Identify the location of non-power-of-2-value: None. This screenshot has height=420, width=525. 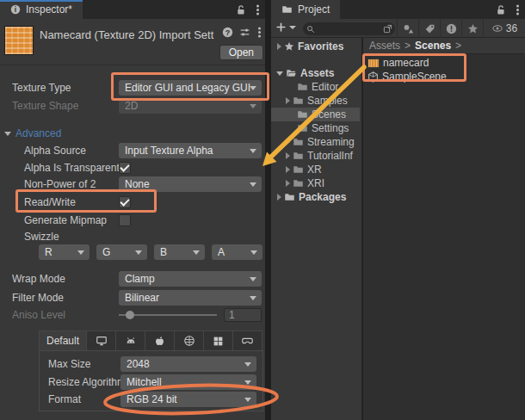
(138, 184).